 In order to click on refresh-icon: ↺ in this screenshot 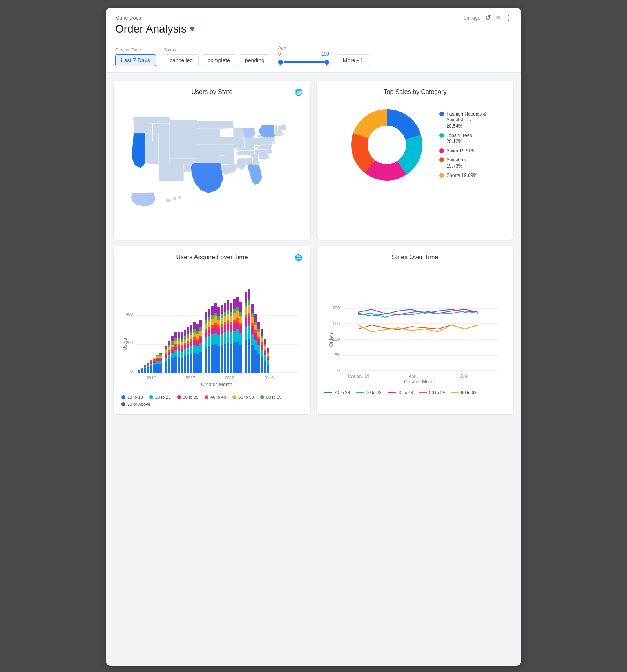, I will do `click(488, 18)`.